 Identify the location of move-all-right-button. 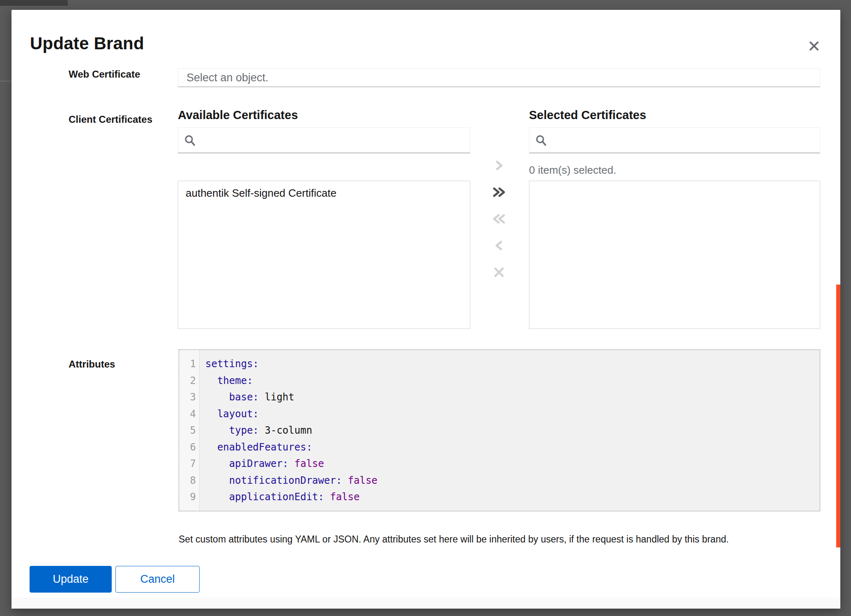
(499, 192).